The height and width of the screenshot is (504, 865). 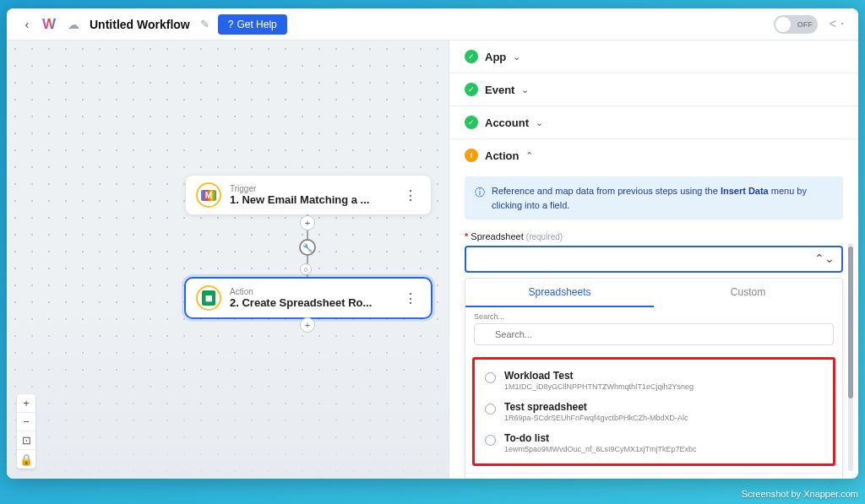 What do you see at coordinates (654, 259) in the screenshot?
I see `spreadsheet-input` at bounding box center [654, 259].